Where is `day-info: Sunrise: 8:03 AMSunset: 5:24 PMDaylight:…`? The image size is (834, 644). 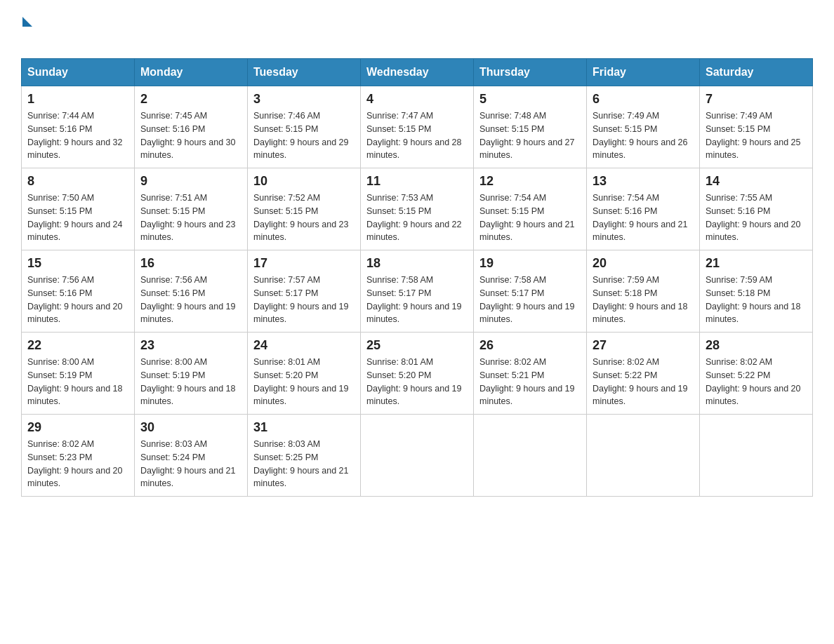
day-info: Sunrise: 8:03 AMSunset: 5:24 PMDaylight:… is located at coordinates (191, 464).